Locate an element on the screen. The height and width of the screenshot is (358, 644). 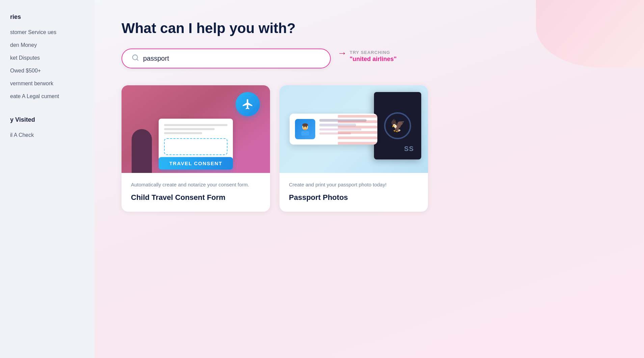
doc-lines is located at coordinates (196, 129).